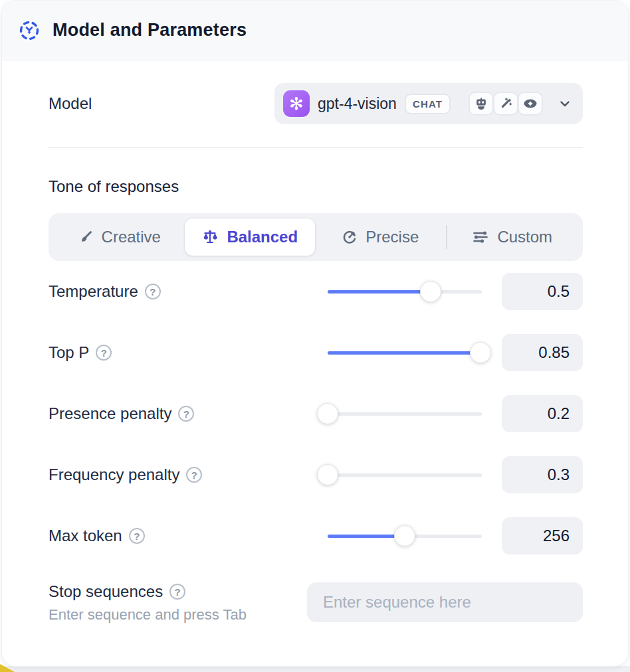  What do you see at coordinates (85, 536) in the screenshot?
I see `param-label: Max token` at bounding box center [85, 536].